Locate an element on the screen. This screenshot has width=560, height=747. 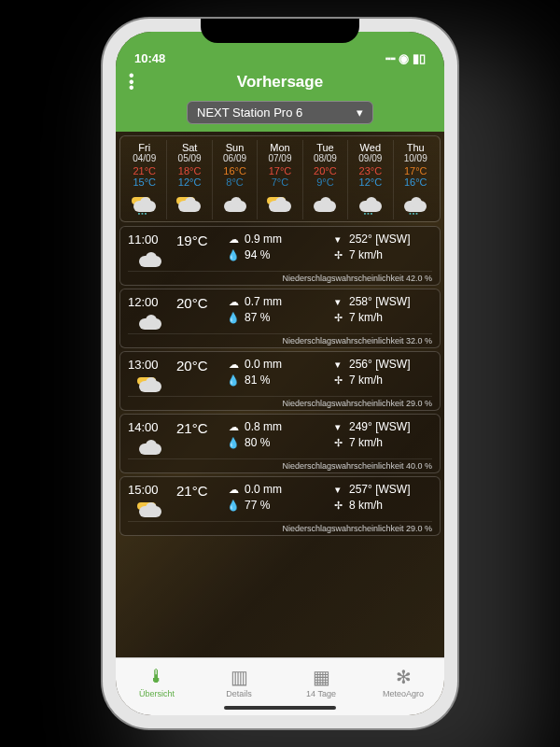
day-column: Wed09/0923°C12°C▪▪▪ is located at coordinates (371, 179).